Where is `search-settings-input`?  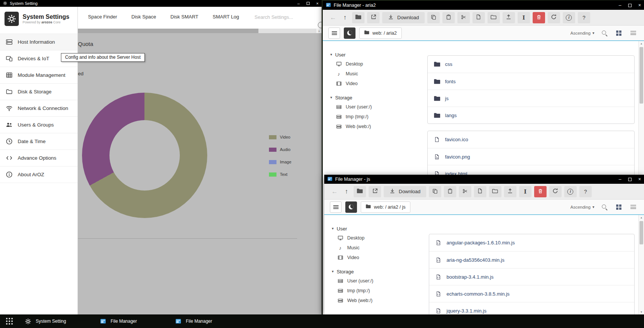 search-settings-input is located at coordinates (281, 17).